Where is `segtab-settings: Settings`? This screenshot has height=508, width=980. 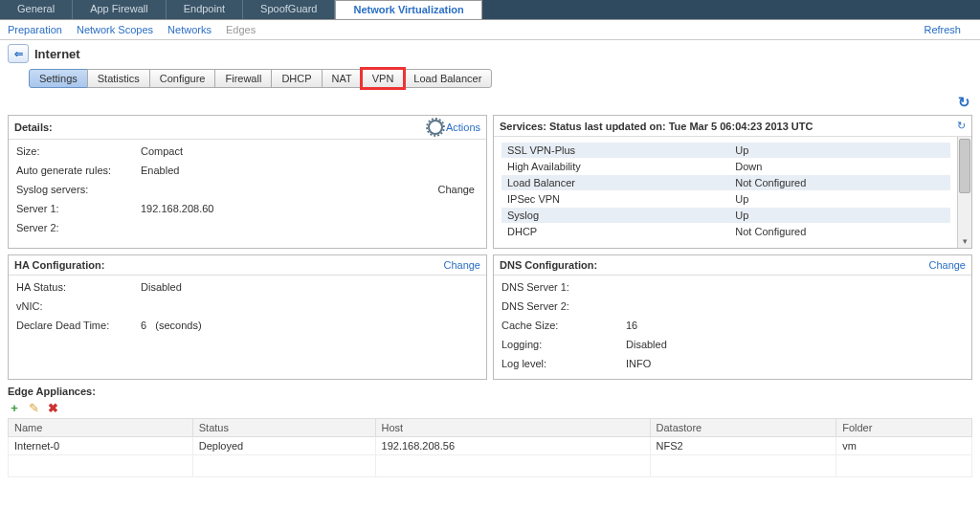 segtab-settings: Settings is located at coordinates (58, 78).